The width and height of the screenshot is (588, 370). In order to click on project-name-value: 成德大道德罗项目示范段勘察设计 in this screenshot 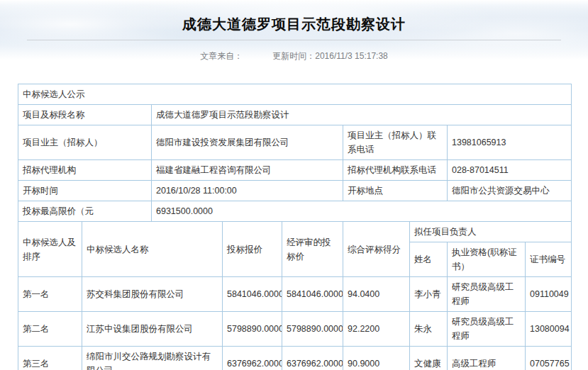, I will do `click(362, 115)`.